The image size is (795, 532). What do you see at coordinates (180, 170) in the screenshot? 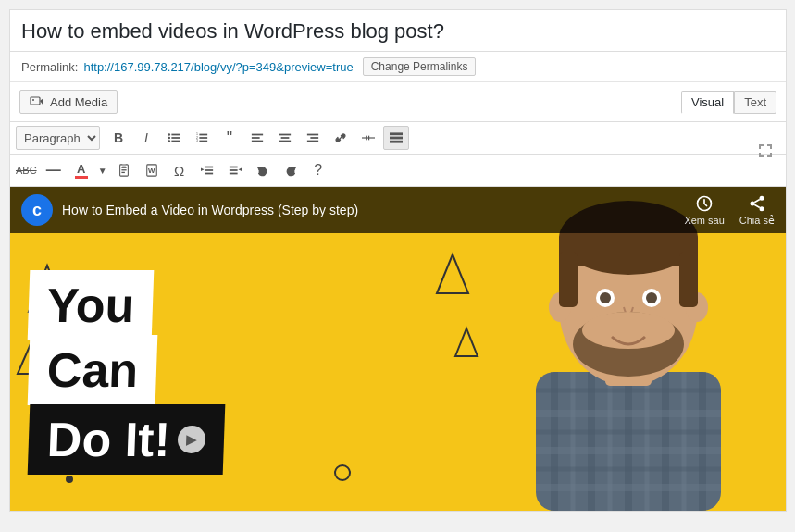
I see `special-chars-button: Ω` at bounding box center [180, 170].